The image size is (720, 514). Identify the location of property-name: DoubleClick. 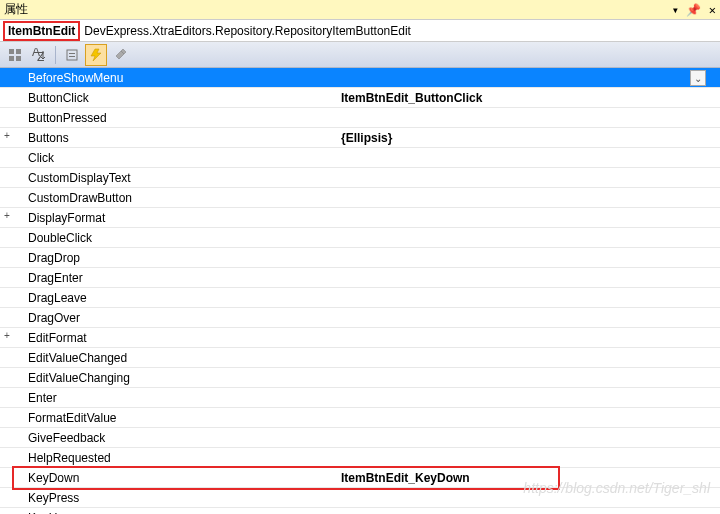
(176, 238).